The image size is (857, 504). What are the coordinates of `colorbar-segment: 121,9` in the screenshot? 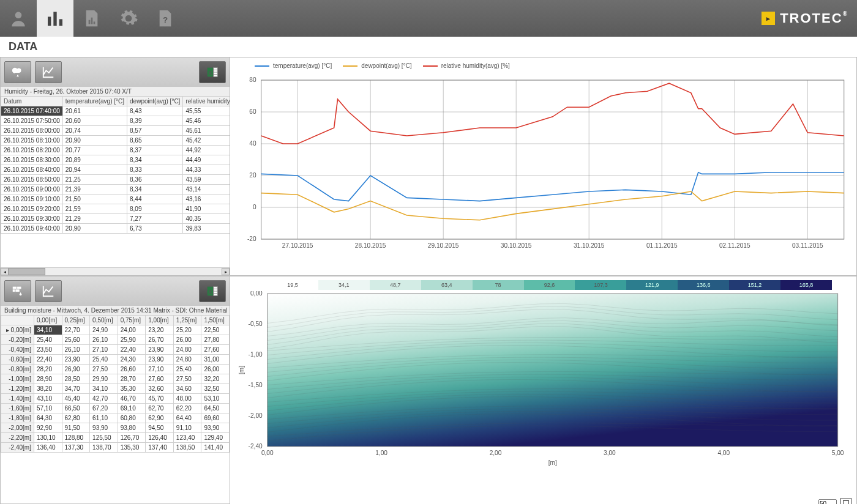 It's located at (652, 285).